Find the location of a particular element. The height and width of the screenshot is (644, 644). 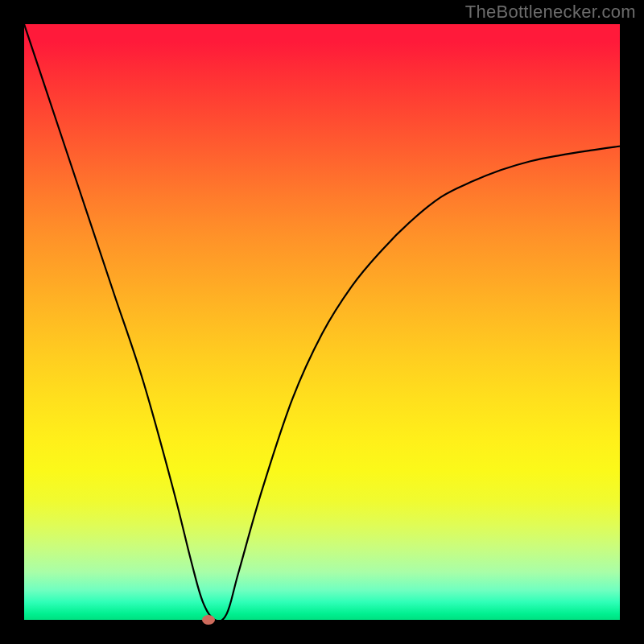

optimum-marker is located at coordinates (208, 620).